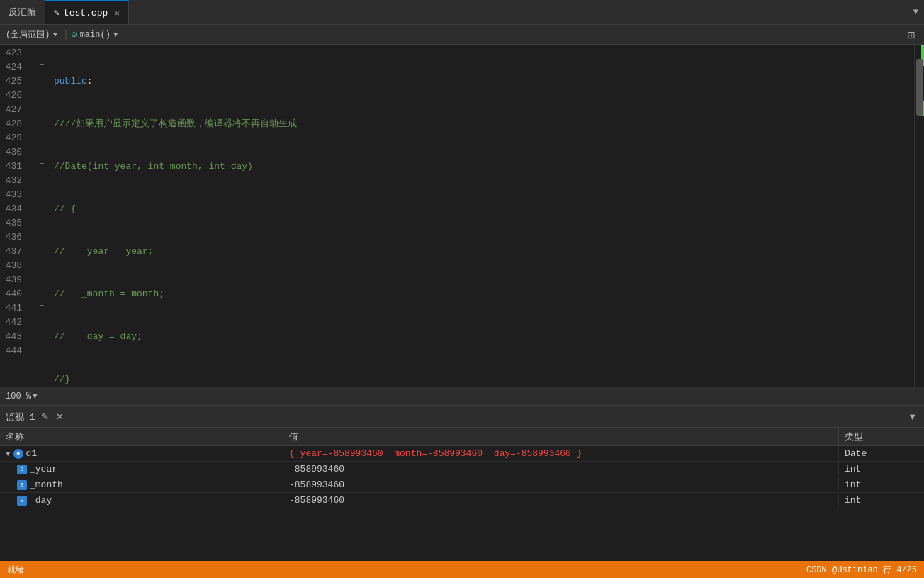 This screenshot has width=924, height=578. Describe the element at coordinates (462, 417) in the screenshot. I see `watch-panel-header: 监视 1 ✎ ✕ ▼` at that location.